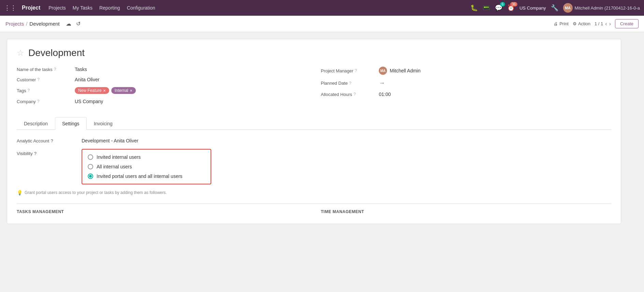 This screenshot has width=644, height=292. What do you see at coordinates (110, 141) in the screenshot?
I see `analytic-account-value: Development - Anita Oliver` at bounding box center [110, 141].